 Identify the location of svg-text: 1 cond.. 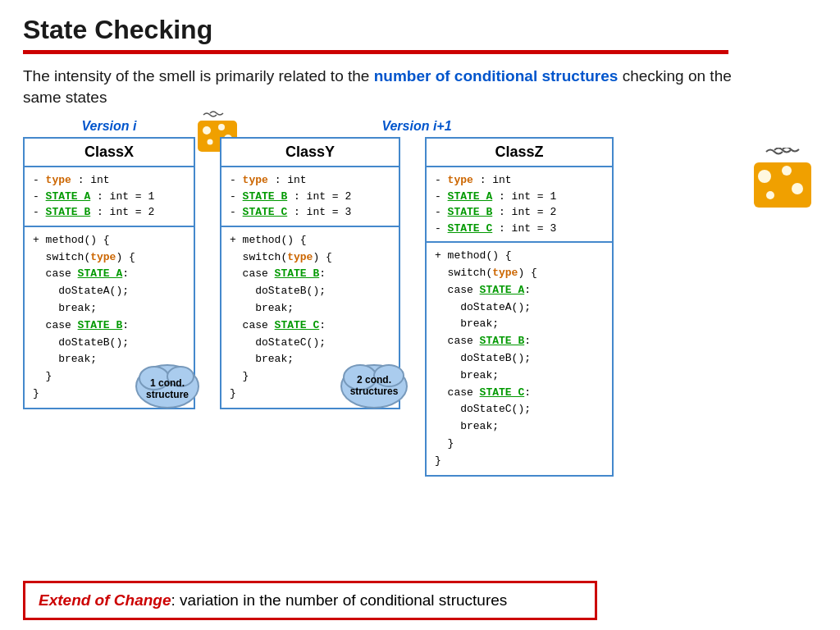
(167, 383).